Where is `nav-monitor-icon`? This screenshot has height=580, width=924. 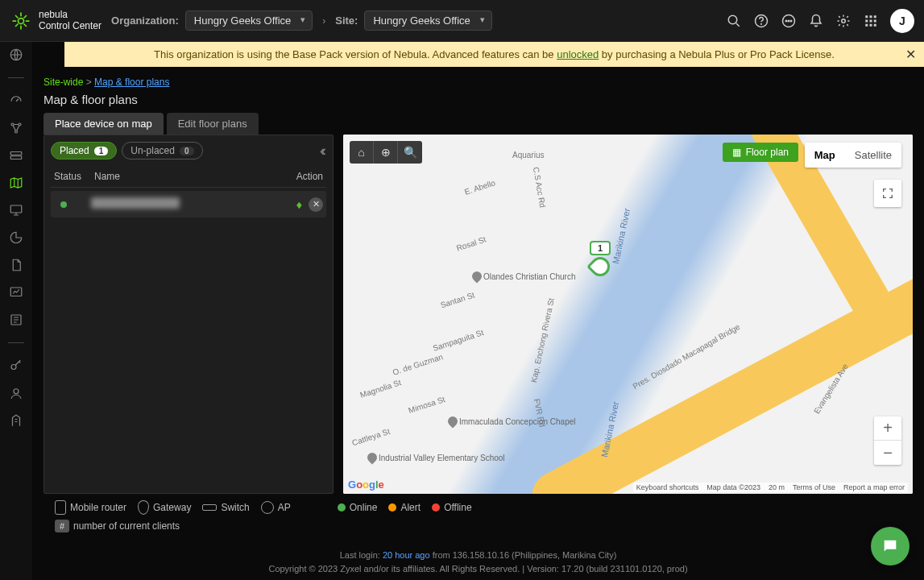
nav-monitor-icon is located at coordinates (16, 210).